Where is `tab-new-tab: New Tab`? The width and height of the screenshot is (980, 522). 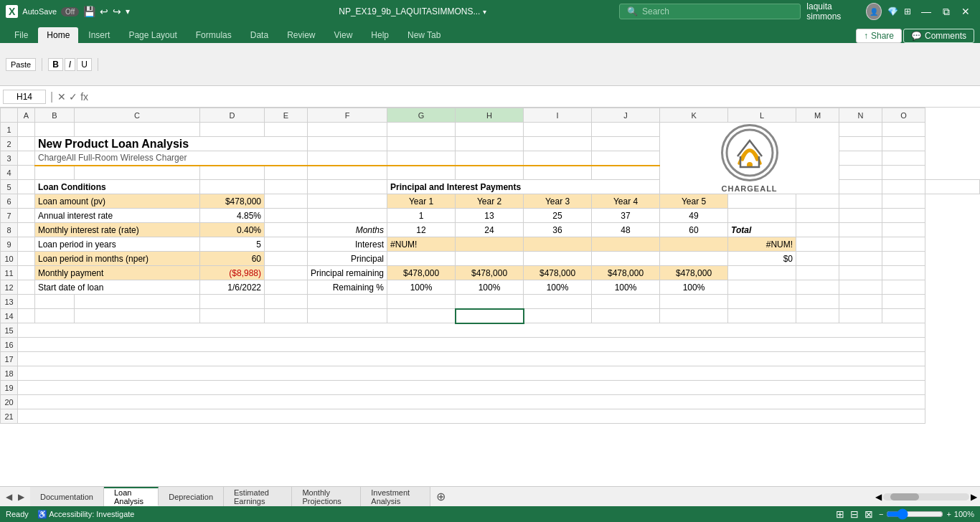 tab-new-tab: New Tab is located at coordinates (424, 35).